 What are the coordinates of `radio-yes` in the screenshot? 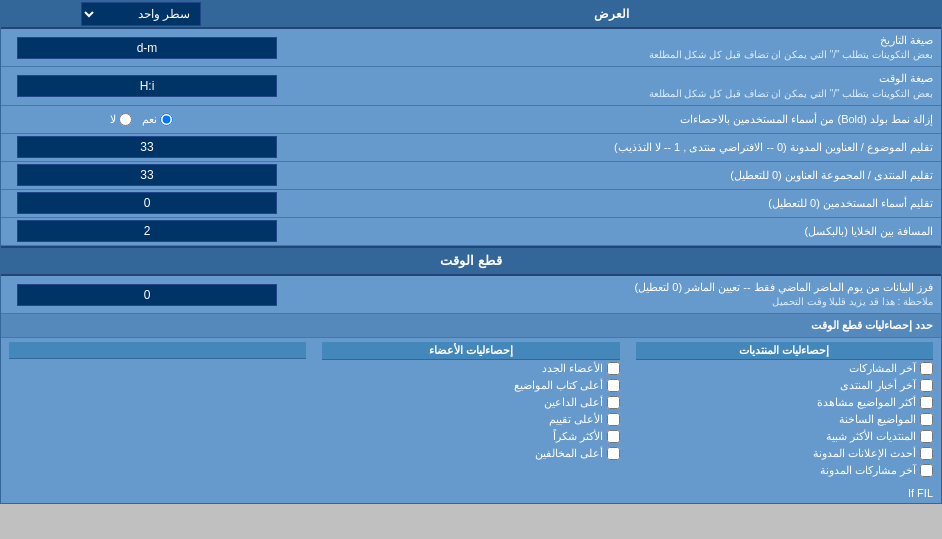 It's located at (166, 120).